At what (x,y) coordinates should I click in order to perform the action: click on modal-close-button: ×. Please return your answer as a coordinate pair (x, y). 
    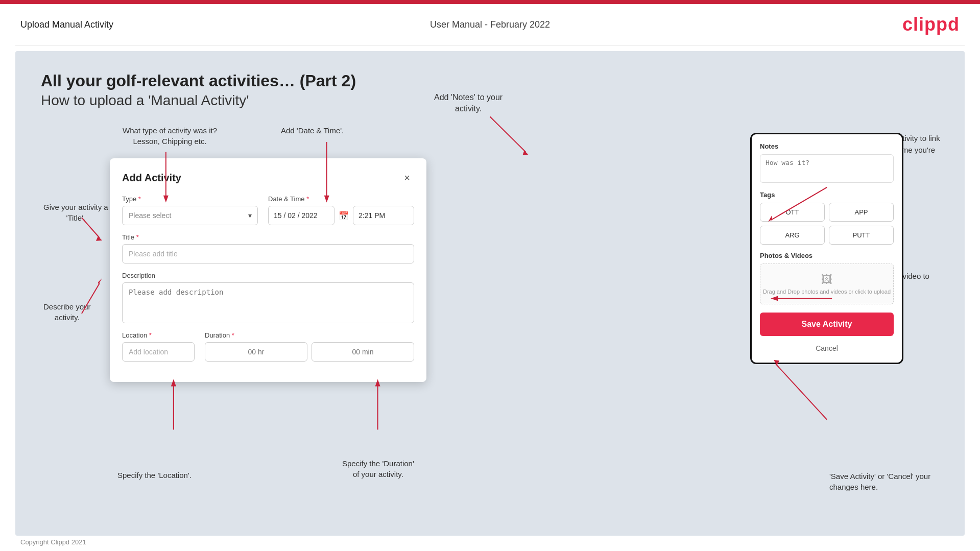
    Looking at the image, I should click on (407, 178).